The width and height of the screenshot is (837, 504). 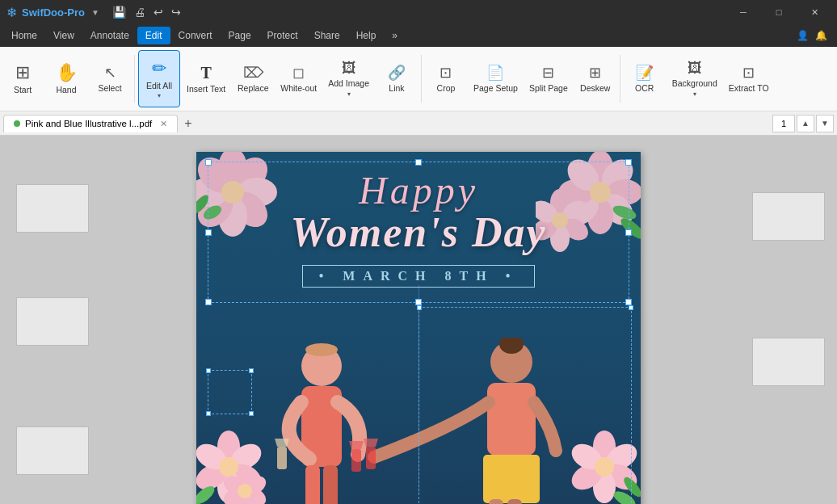 What do you see at coordinates (159, 86) in the screenshot?
I see `tool-edit-all-label: Edit All` at bounding box center [159, 86].